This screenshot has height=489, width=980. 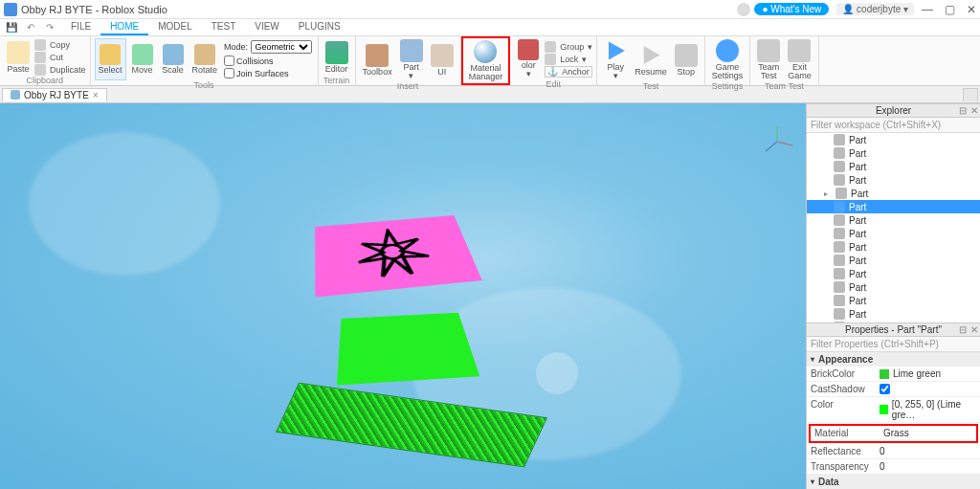 I want to click on pink-part, so click(x=398, y=256).